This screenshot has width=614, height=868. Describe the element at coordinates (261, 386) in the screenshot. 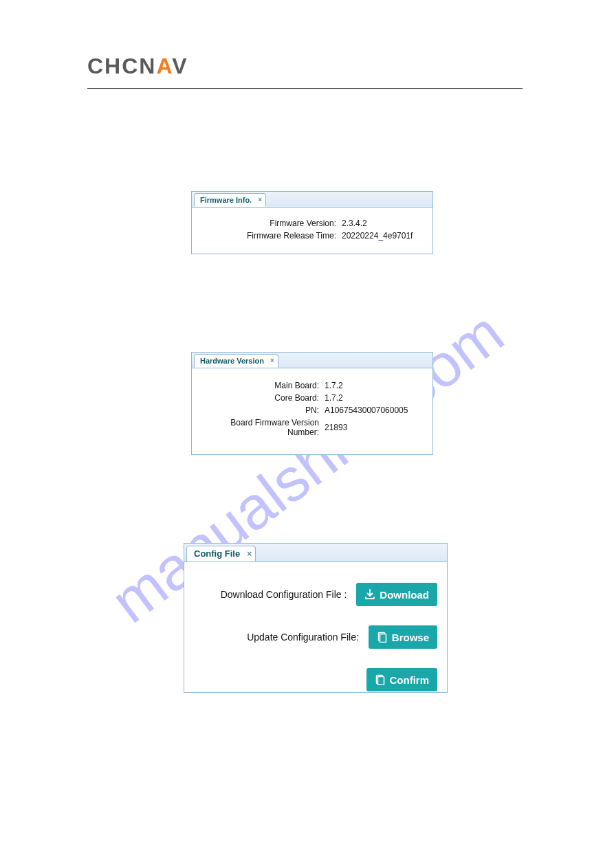

I see `field-label: Main Board:` at that location.